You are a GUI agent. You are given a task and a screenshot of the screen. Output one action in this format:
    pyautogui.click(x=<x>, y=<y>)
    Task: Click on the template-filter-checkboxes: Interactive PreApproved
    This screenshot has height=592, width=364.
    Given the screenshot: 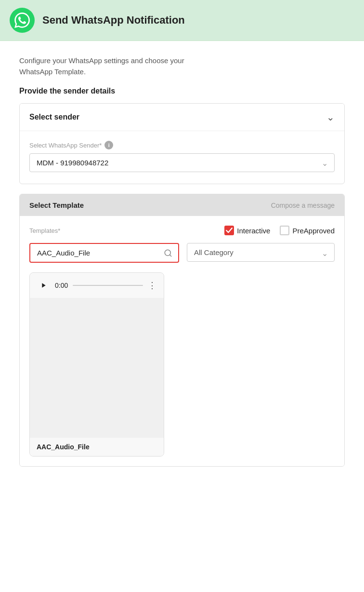 What is the action you would take?
    pyautogui.click(x=279, y=230)
    